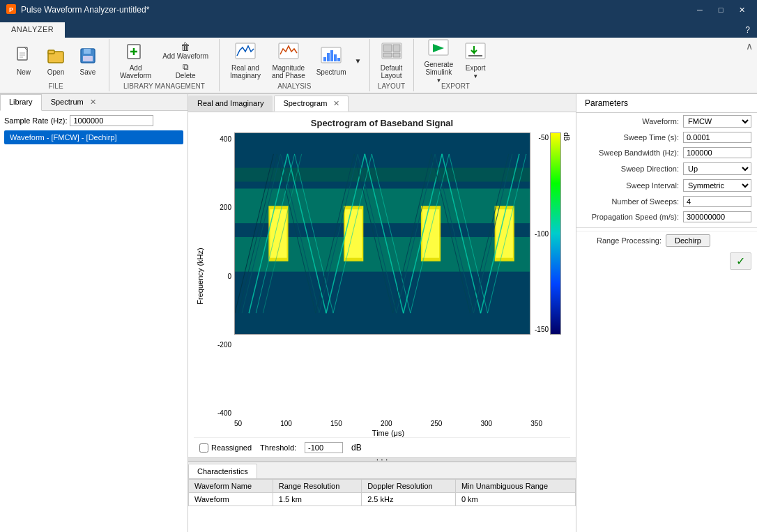 The width and height of the screenshot is (757, 532). What do you see at coordinates (717, 202) in the screenshot?
I see `param-input-num-sweeps` at bounding box center [717, 202].